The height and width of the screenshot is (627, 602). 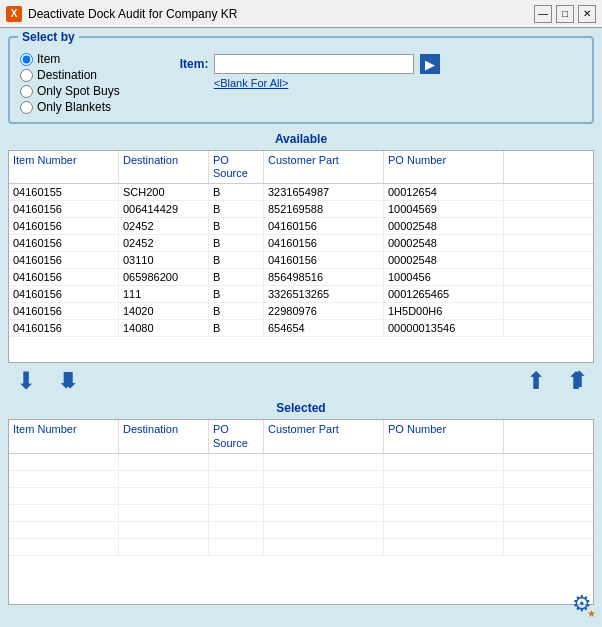 I want to click on table-row: 04160156 14080 B 654654 00000013546, so click(x=301, y=328).